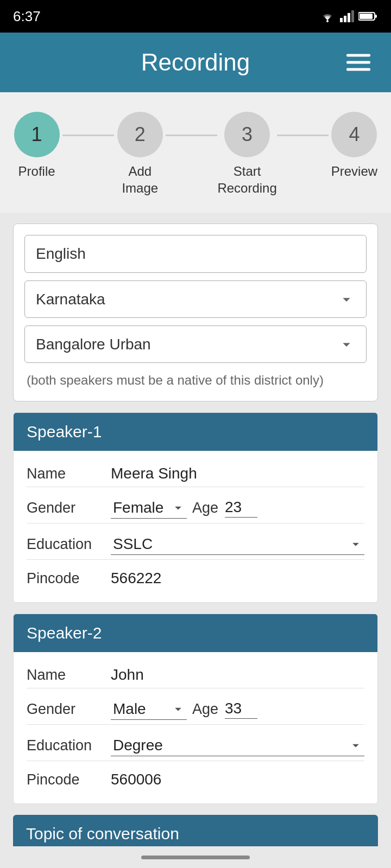 The width and height of the screenshot is (391, 868). Describe the element at coordinates (140, 135) in the screenshot. I see `step-2-circle: 2` at that location.